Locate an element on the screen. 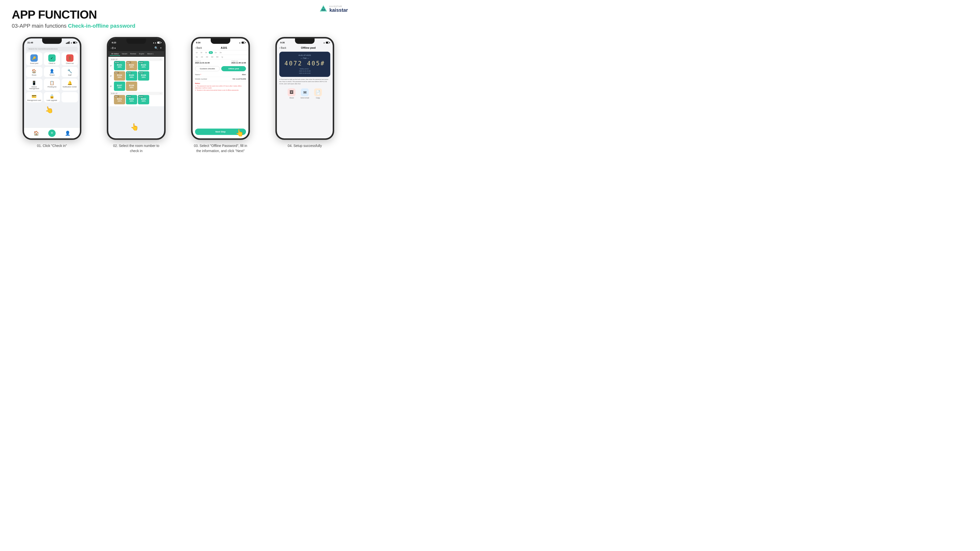 The height and width of the screenshot is (551, 980). phone1-bottom-nav: 🏠 + 👤 is located at coordinates (52, 133).